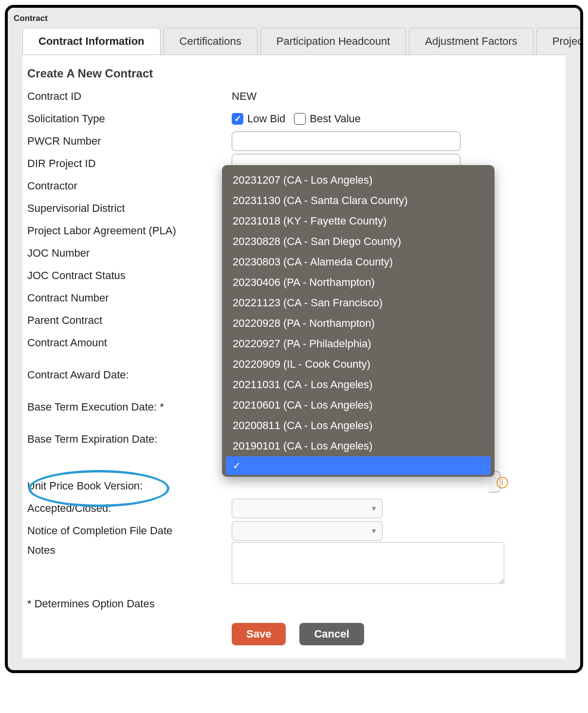 Image resolution: width=588 pixels, height=713 pixels. Describe the element at coordinates (129, 550) in the screenshot. I see `label-notes: Notes` at that location.